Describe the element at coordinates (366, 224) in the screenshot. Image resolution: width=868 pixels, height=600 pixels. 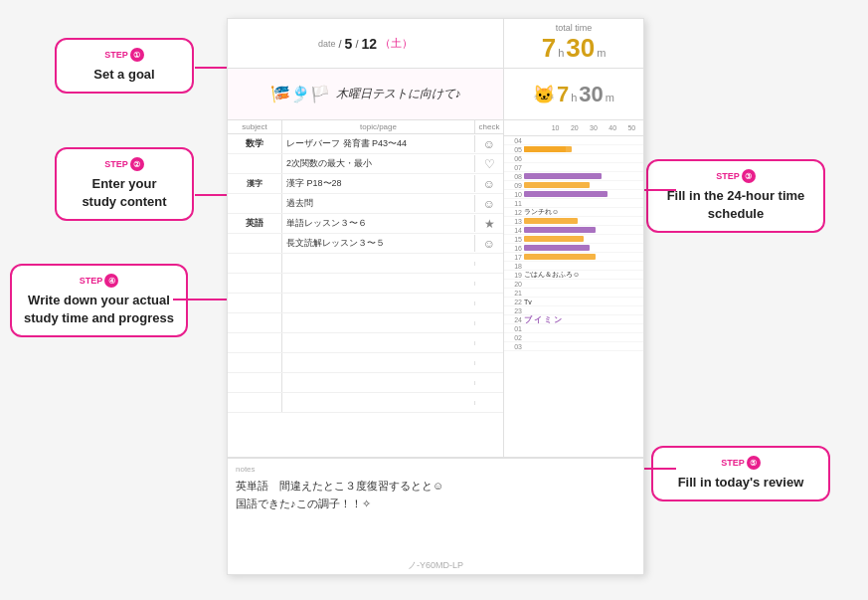
I see `study-row: 英語 単語レッスン３〜６ ★` at that location.